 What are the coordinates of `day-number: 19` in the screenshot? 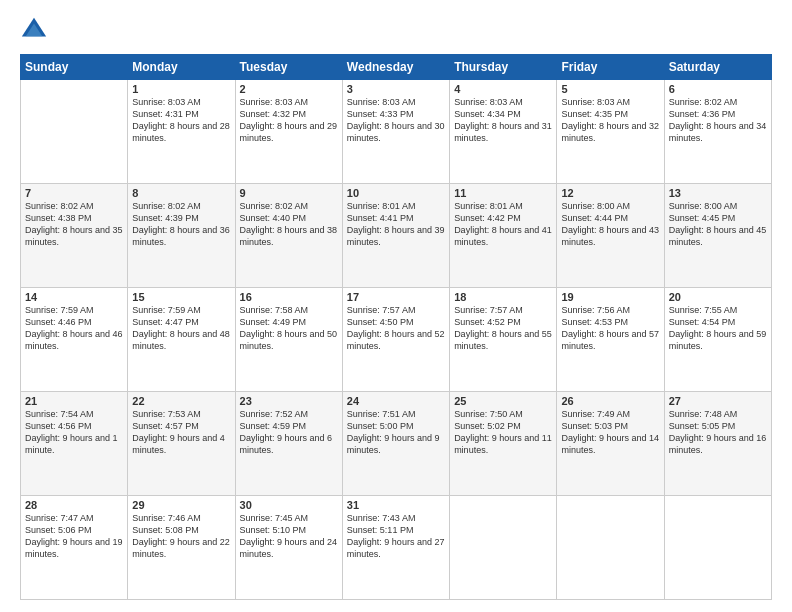 It's located at (610, 297).